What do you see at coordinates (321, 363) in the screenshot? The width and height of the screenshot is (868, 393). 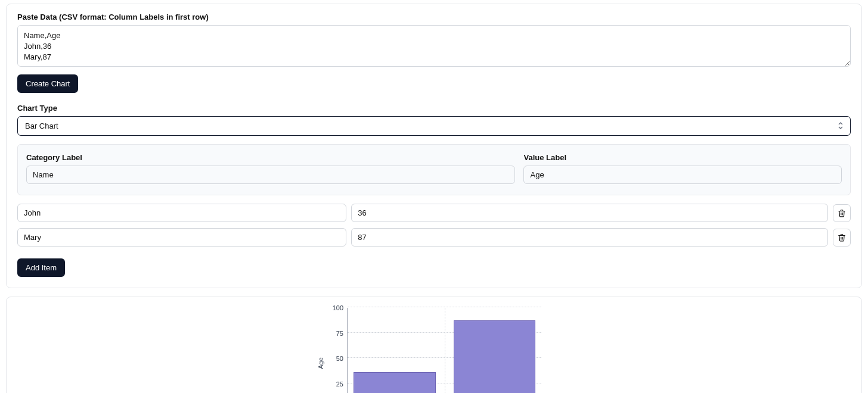 I see `chart-y-axis-label: Age` at bounding box center [321, 363].